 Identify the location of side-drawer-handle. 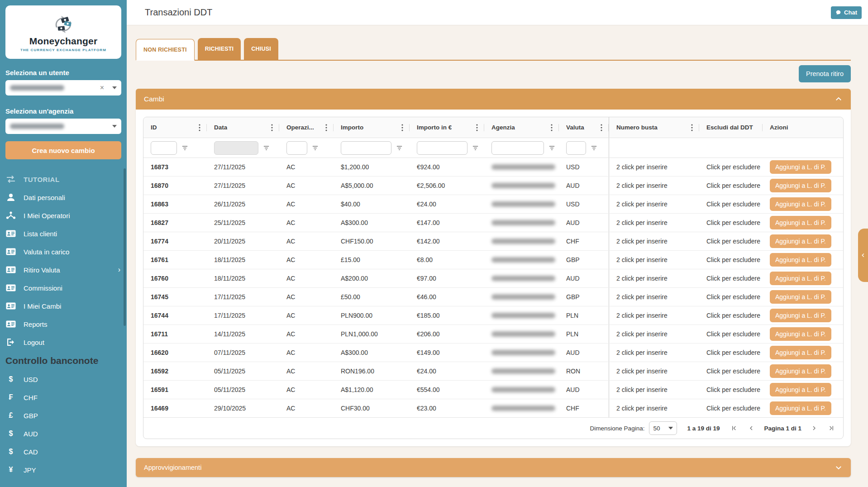
(863, 255).